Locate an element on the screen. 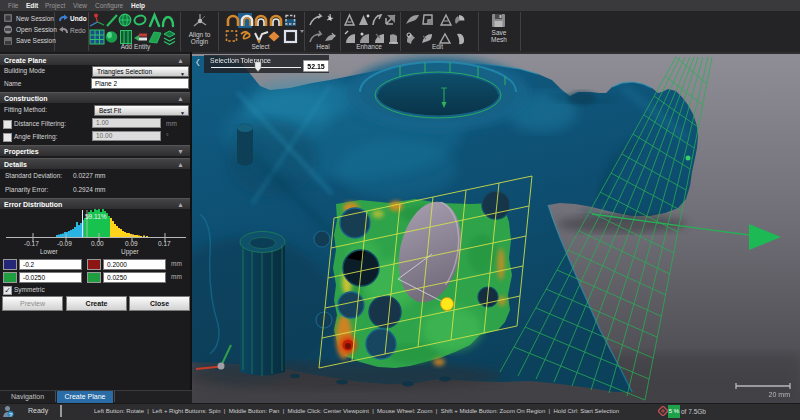 This screenshot has height=420, width=800. svg-text: Selection Tolerance is located at coordinates (240, 60).